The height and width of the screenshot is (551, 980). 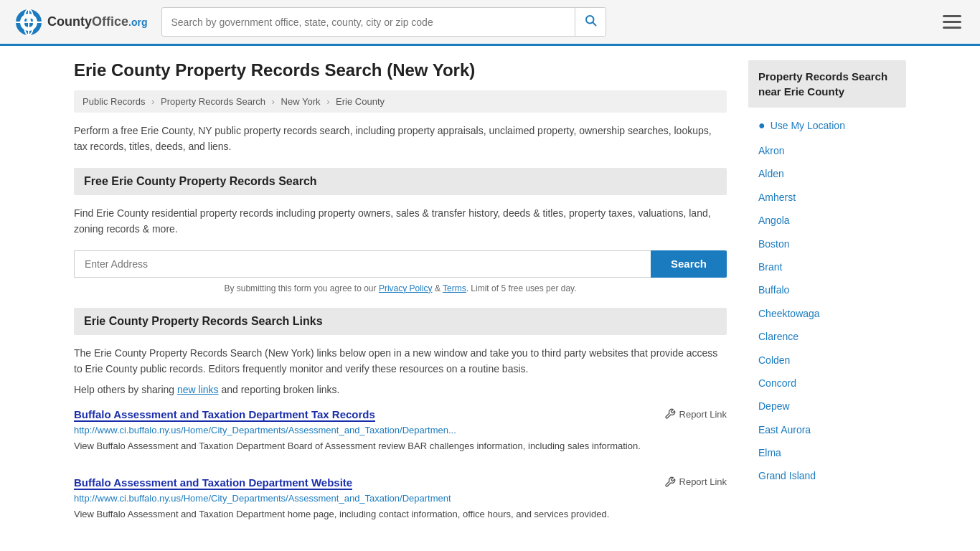 I want to click on breadcrumb-new-york: New York, so click(x=301, y=102).